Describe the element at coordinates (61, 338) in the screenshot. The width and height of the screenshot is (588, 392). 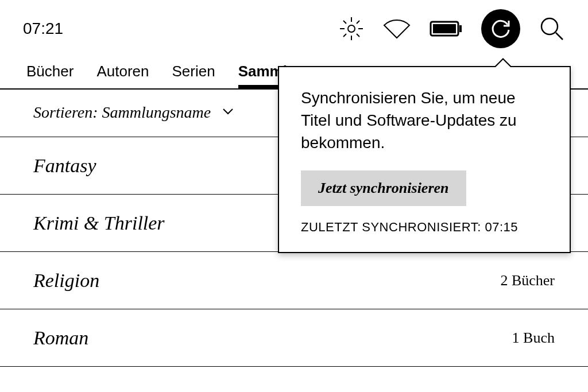
I see `collection-name: Roman` at that location.